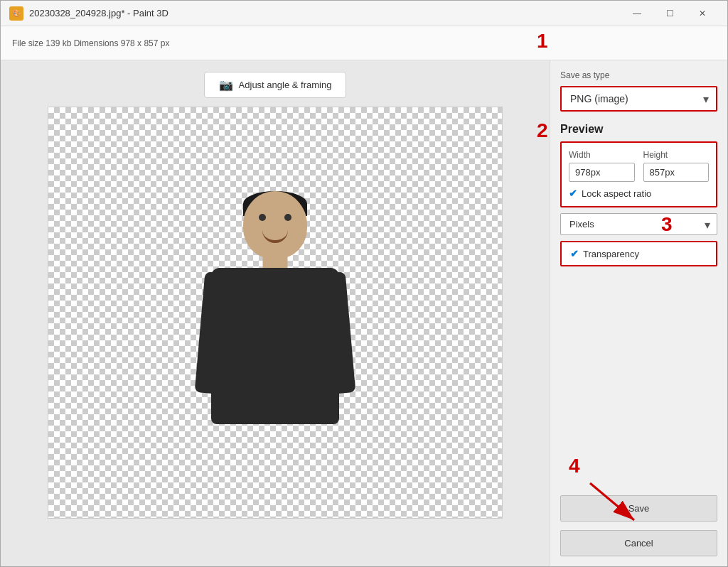  I want to click on preview-section: Preview Width Height ✔, so click(638, 193).